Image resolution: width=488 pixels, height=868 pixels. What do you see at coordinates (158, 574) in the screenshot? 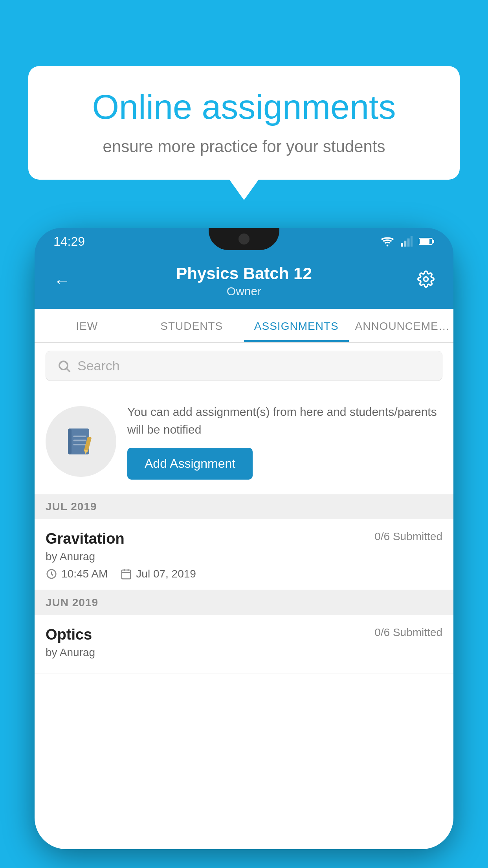
I see `meta-date-gravitation: Jul 07, 2019` at bounding box center [158, 574].